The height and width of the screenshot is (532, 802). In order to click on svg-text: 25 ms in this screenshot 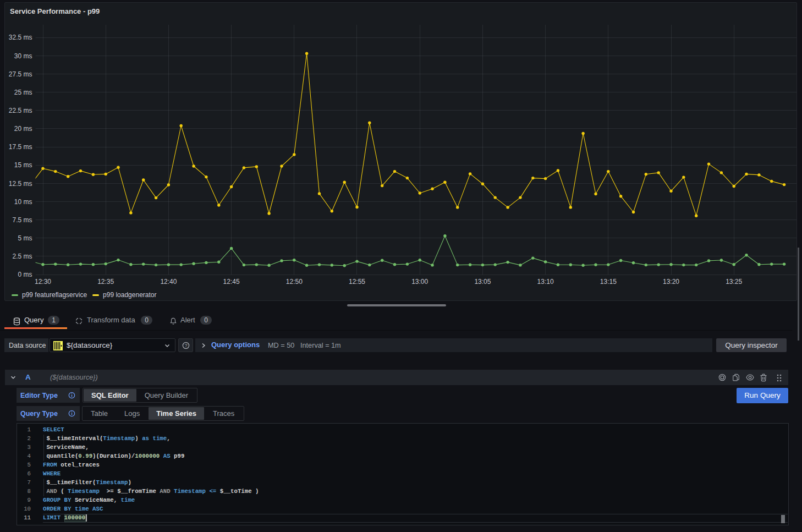, I will do `click(23, 92)`.